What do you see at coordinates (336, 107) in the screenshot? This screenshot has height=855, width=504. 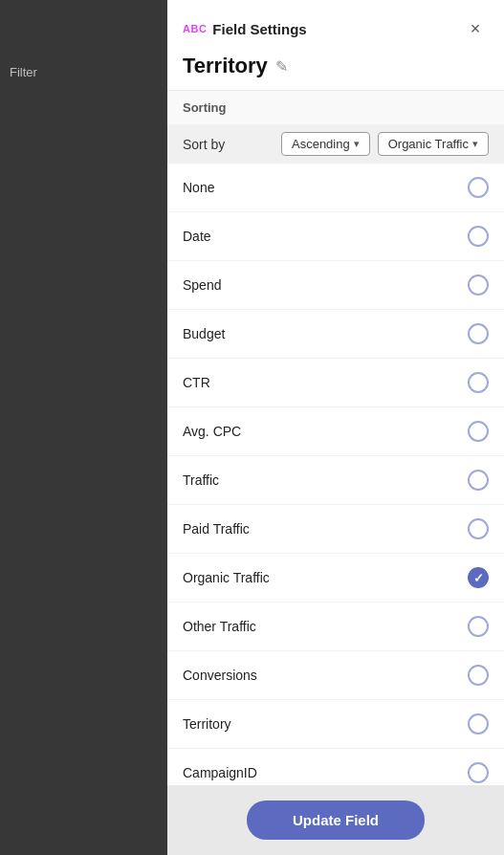 I see `sorting-header: Sorting` at bounding box center [336, 107].